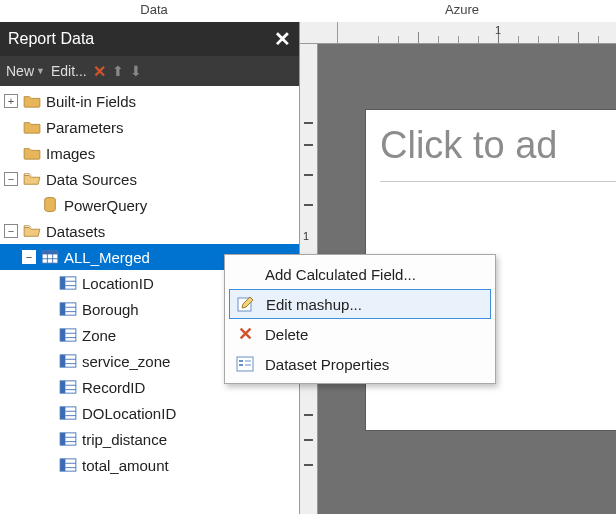 This screenshot has height=514, width=616. What do you see at coordinates (150, 179) in the screenshot?
I see `tree-node-datasources: − Data Sources` at bounding box center [150, 179].